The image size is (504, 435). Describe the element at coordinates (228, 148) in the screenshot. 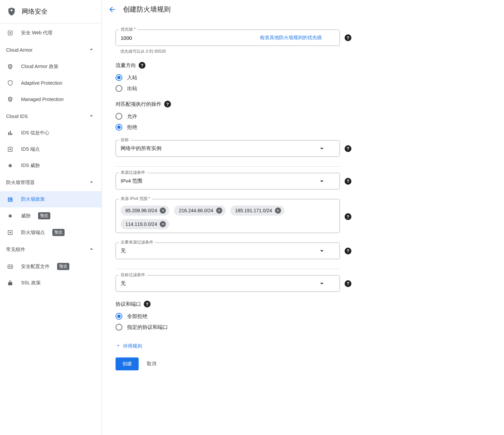

I see `target-field: 目标 网络中的所有实例 ?` at that location.